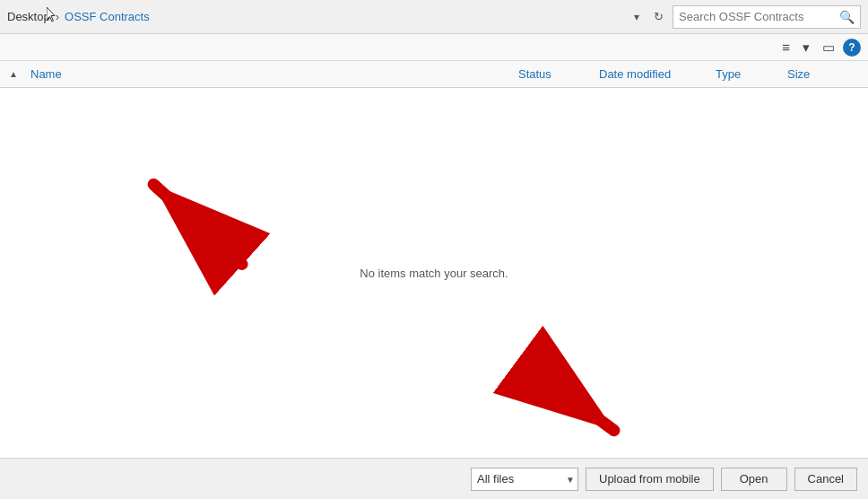 This screenshot has width=868, height=499. I want to click on path-dropdown-button: ▾, so click(637, 17).